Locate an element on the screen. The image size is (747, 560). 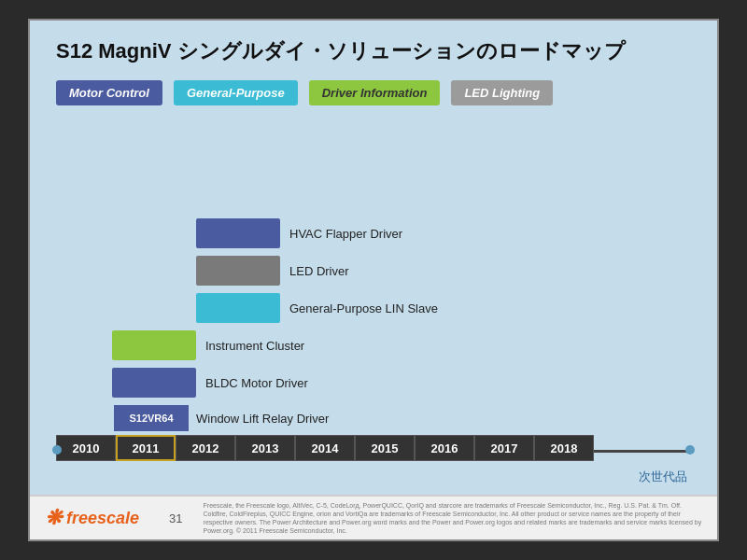
timeline-dot-right is located at coordinates (690, 450).